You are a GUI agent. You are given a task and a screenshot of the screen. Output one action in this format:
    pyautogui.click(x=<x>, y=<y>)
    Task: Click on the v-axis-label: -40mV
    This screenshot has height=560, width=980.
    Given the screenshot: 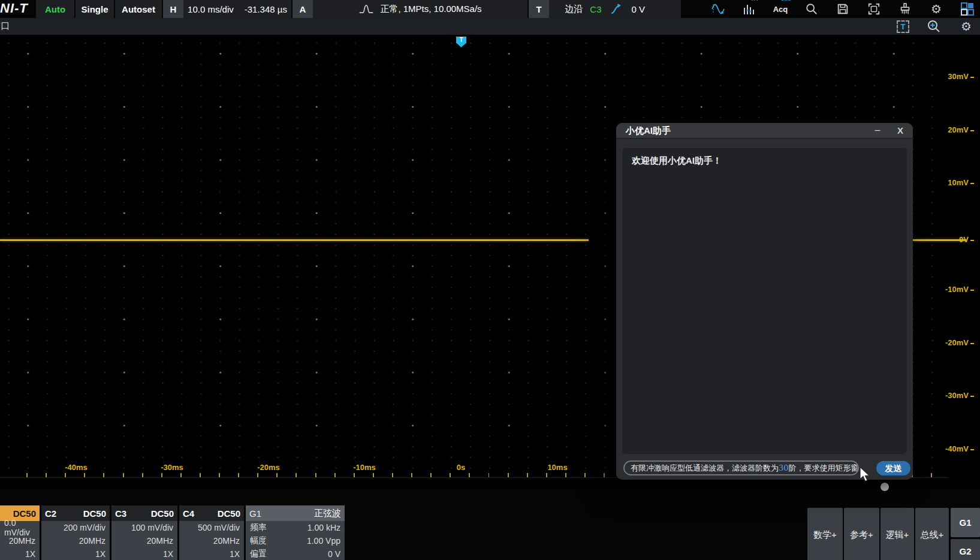 What is the action you would take?
    pyautogui.click(x=950, y=448)
    